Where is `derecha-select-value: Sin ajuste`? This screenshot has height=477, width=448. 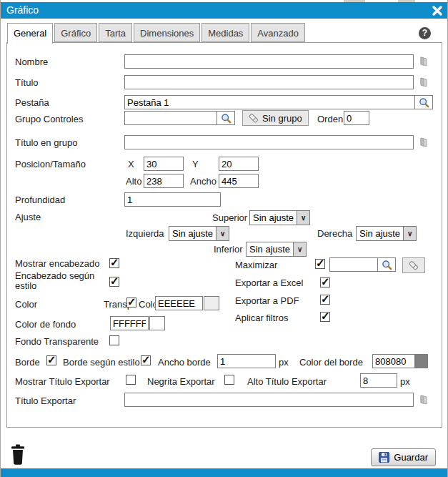
derecha-select-value: Sin ajuste is located at coordinates (380, 233).